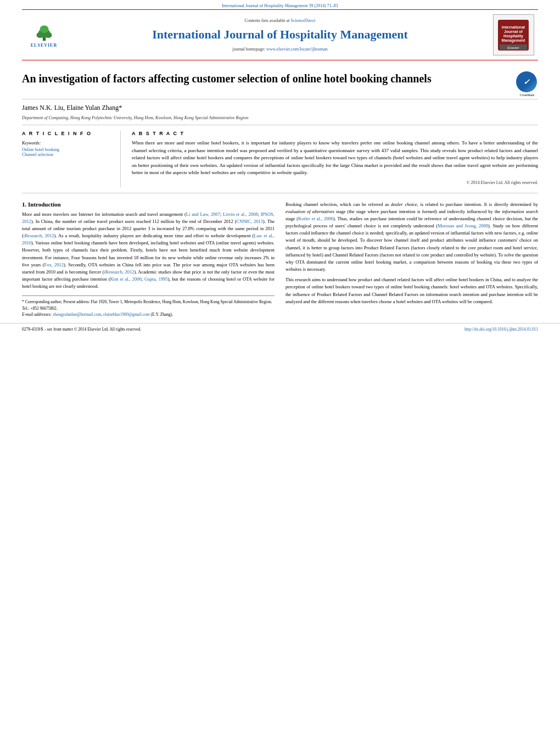  Describe the element at coordinates (280, 5) in the screenshot. I see `journal-ref-text: International Journal of Hospitality Man…` at that location.